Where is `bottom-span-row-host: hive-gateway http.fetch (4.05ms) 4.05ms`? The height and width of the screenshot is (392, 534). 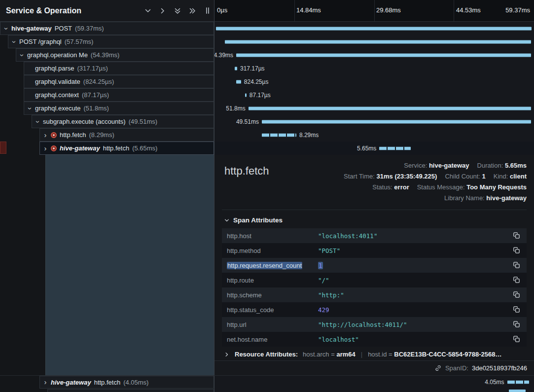
bottom-span-row-host: hive-gateway http.fetch (4.05ms) 4.05ms is located at coordinates (267, 382).